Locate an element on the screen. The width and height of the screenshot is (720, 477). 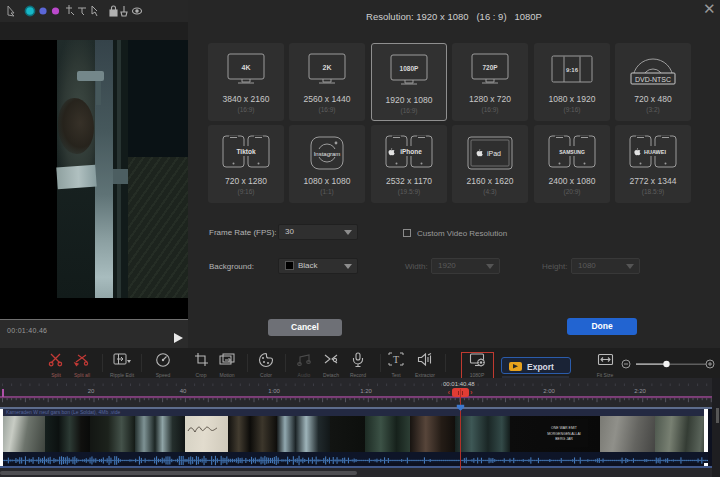
svg-text: Tiktok is located at coordinates (246, 152).